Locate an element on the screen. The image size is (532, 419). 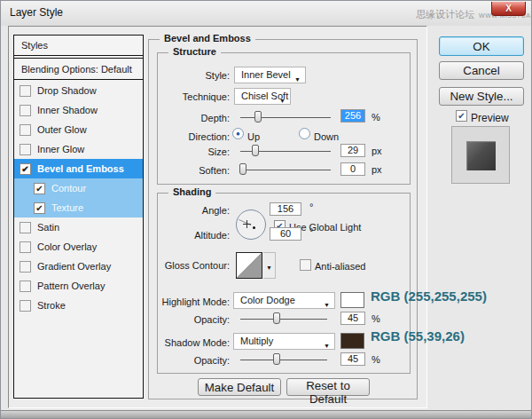
sidebar-item-bevel-and-emboss: ✔ Bevel and Emboss is located at coordinates (78, 169).